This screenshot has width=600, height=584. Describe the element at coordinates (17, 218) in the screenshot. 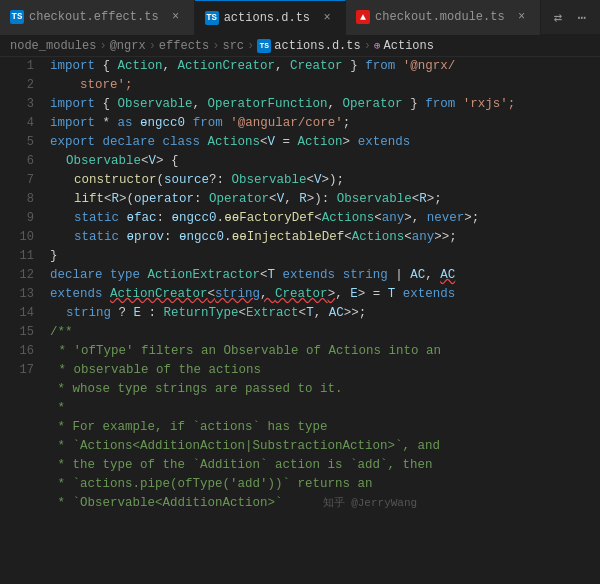

I see `ln-9: 9` at that location.